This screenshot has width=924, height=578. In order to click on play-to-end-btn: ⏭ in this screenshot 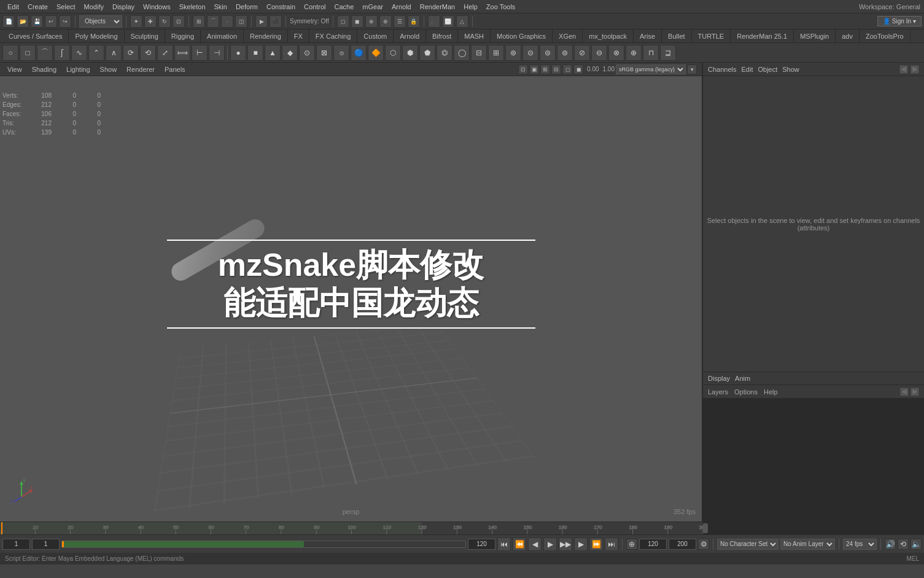, I will do `click(611, 544)`.